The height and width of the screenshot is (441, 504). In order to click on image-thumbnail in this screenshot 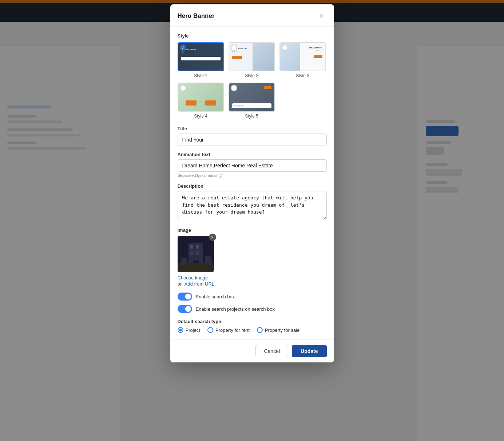, I will do `click(196, 254)`.